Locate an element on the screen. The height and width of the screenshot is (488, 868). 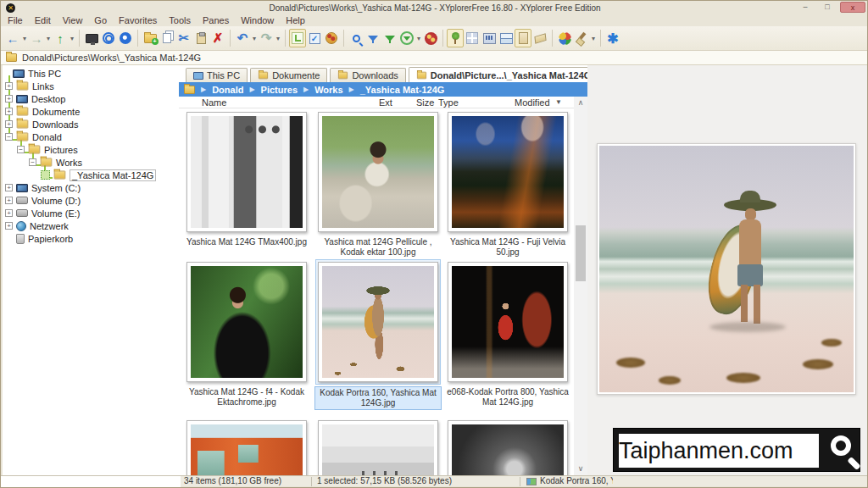
file-item: e068-Kodak Portra 800, Yashica Mat 124G.… is located at coordinates (508, 334).